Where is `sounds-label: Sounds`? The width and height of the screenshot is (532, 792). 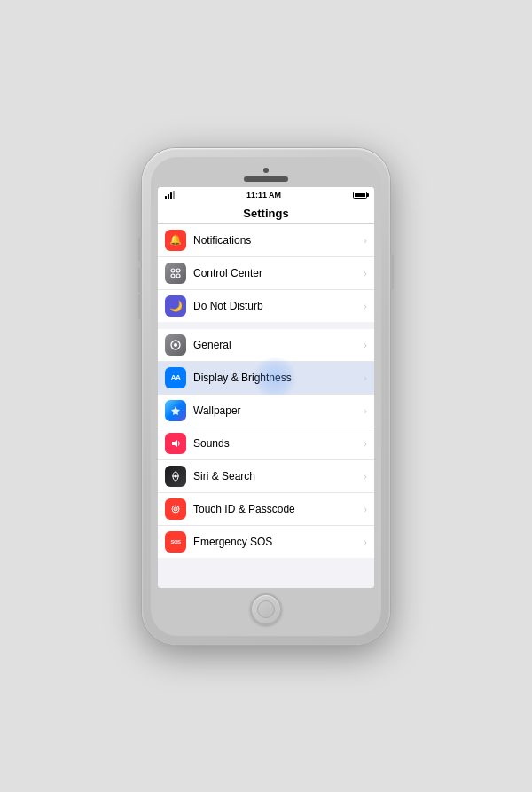
sounds-label: Sounds is located at coordinates (277, 443).